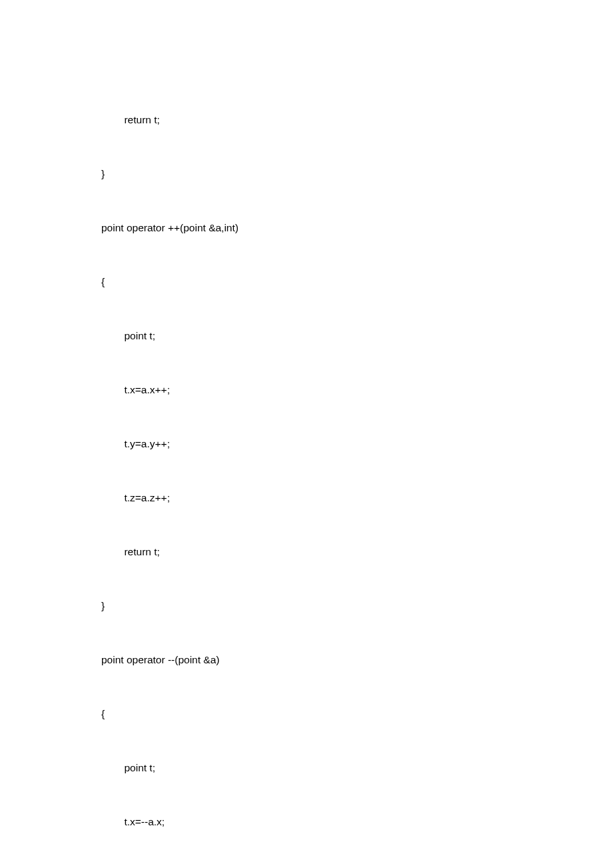 The width and height of the screenshot is (613, 868). Describe the element at coordinates (306, 660) in the screenshot. I see `code-line: point operator --(point &a)` at that location.